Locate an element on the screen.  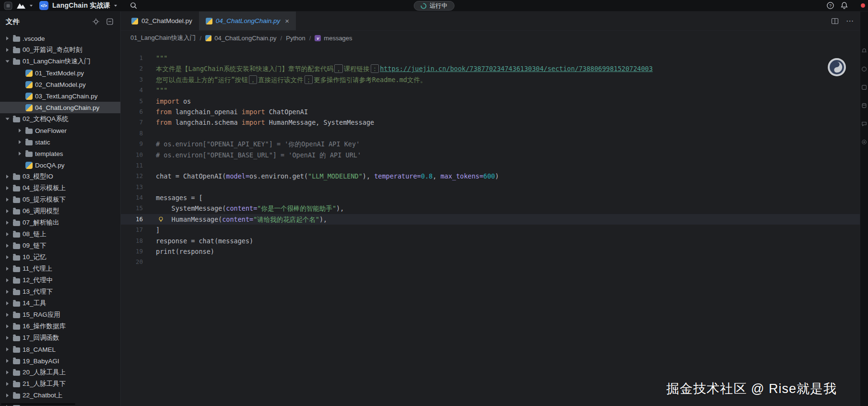
line-number: 1 is located at coordinates (132, 58).